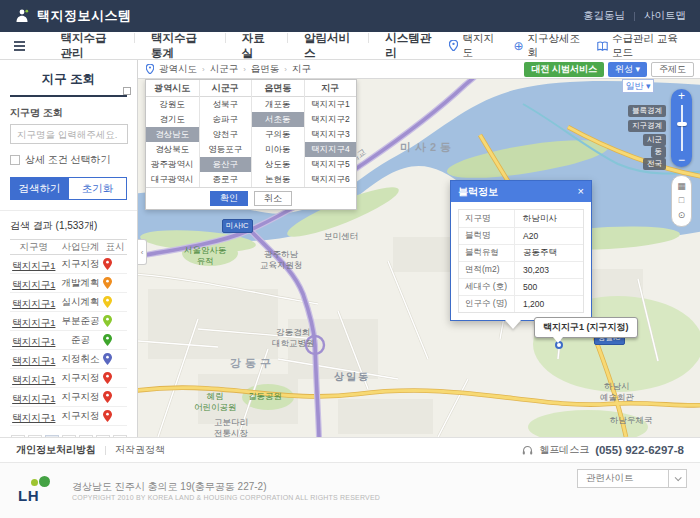  I want to click on field-value: A20, so click(549, 236).